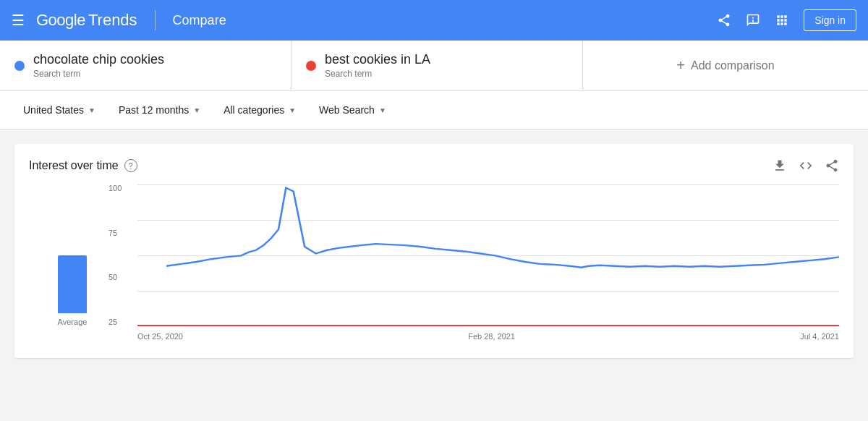 The width and height of the screenshot is (868, 421). Describe the element at coordinates (18, 20) in the screenshot. I see `menu-icon: ☰` at that location.